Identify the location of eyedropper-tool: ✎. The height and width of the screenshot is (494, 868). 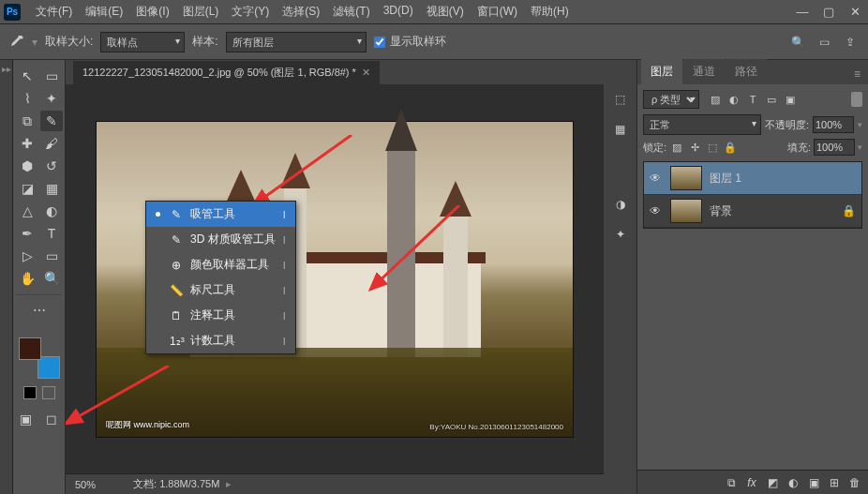
(52, 121).